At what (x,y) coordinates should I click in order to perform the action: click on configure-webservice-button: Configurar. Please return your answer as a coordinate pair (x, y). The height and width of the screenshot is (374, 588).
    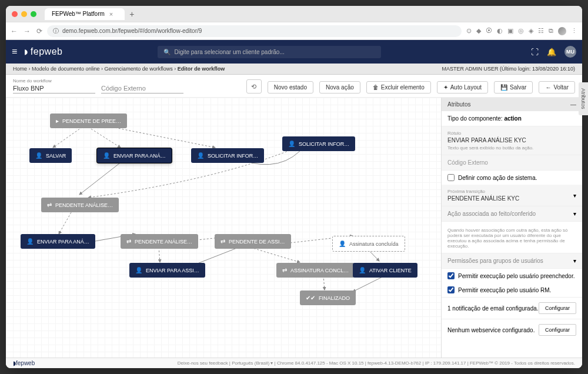
    Looking at the image, I should click on (557, 330).